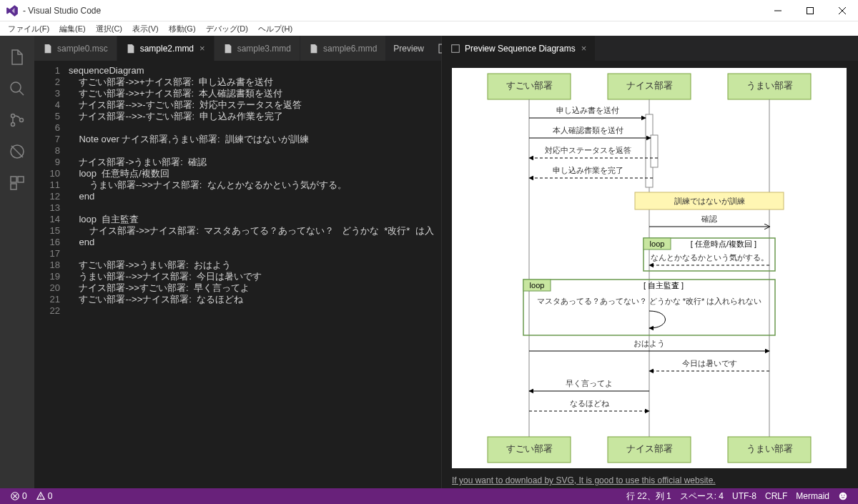  Describe the element at coordinates (809, 11) in the screenshot. I see `window-maximize-button` at that location.